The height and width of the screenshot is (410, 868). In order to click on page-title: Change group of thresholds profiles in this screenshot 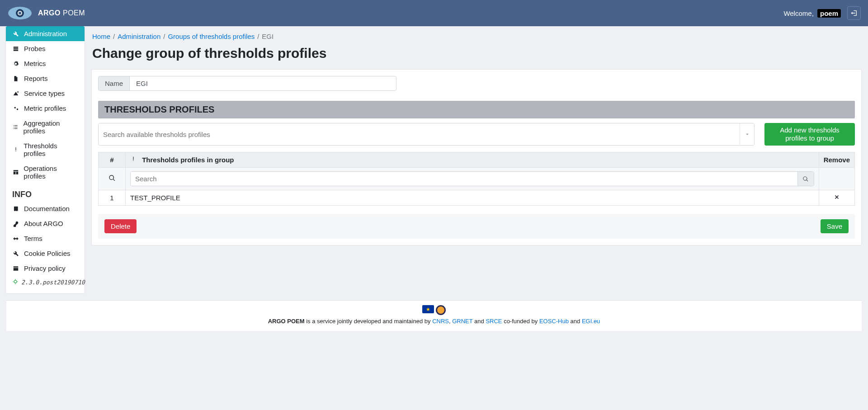, I will do `click(477, 53)`.